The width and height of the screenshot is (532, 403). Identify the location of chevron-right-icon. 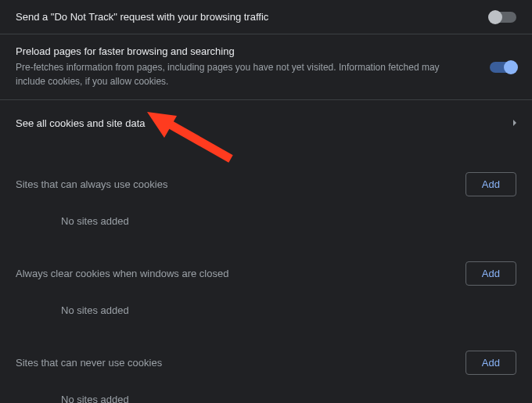
(515, 123).